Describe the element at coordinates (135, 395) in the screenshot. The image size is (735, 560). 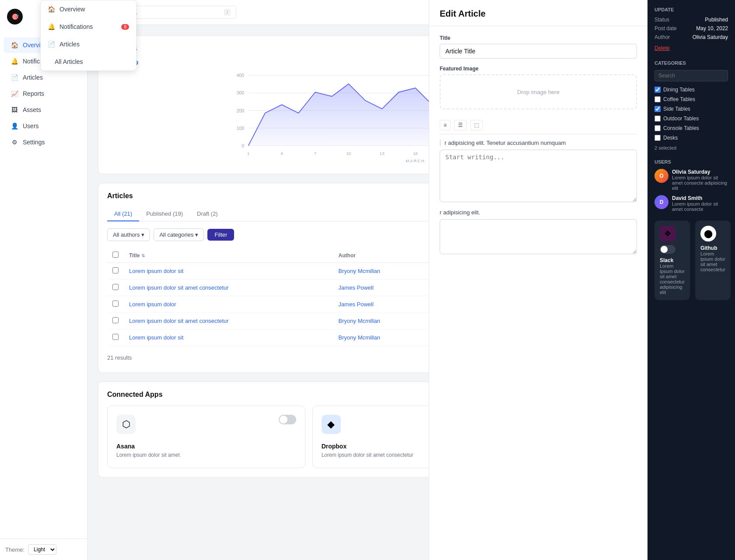
I see `connected-apps-title: Connected Apps` at that location.